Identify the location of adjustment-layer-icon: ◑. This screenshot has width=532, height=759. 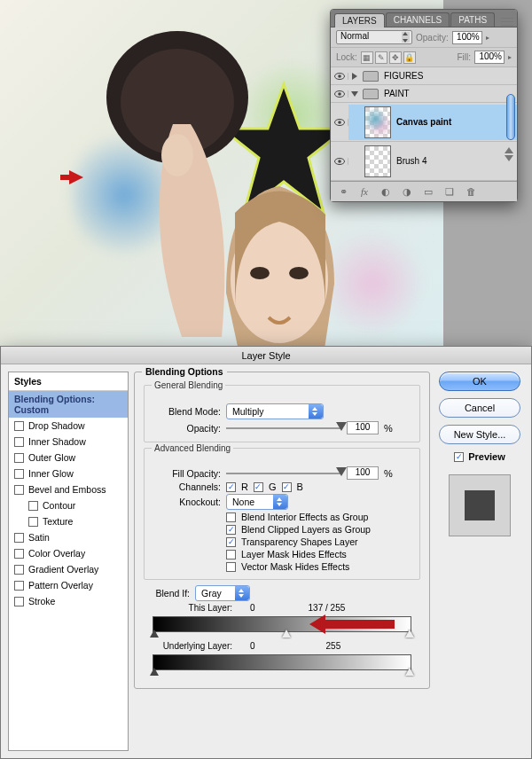
(407, 192).